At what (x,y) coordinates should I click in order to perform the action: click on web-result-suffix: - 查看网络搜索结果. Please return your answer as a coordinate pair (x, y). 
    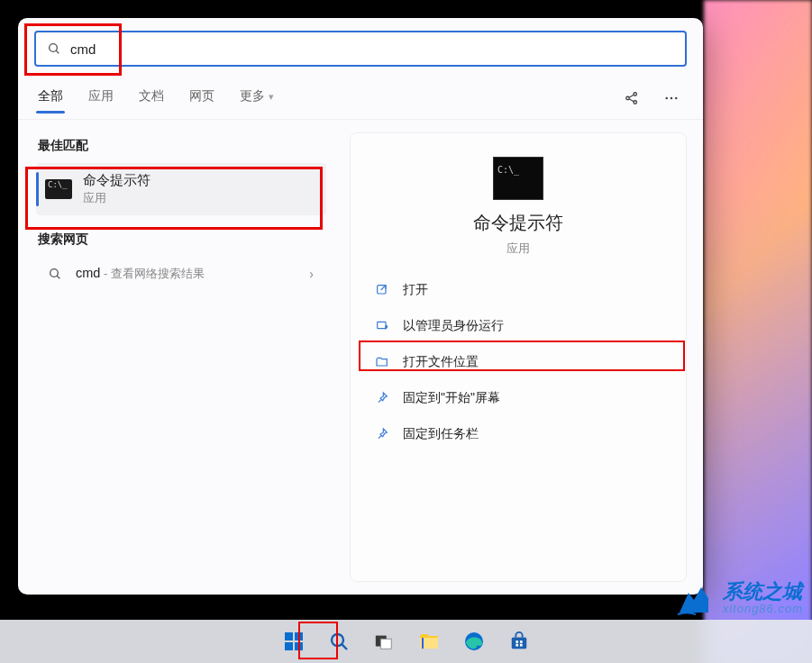
    Looking at the image, I should click on (152, 274).